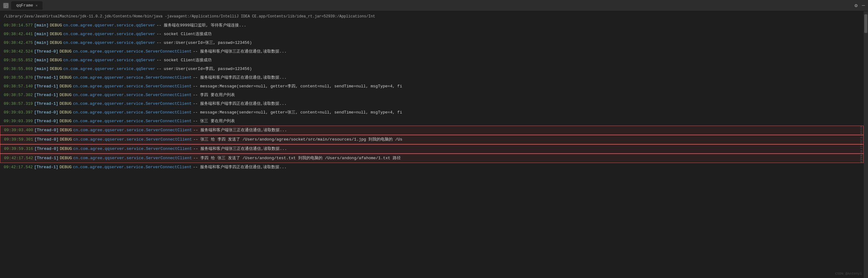 The image size is (868, 278). Describe the element at coordinates (432, 140) in the screenshot. I see `log-line: 09:39:59.301 [Thread-0] DEBUG cn.com.agr…` at that location.